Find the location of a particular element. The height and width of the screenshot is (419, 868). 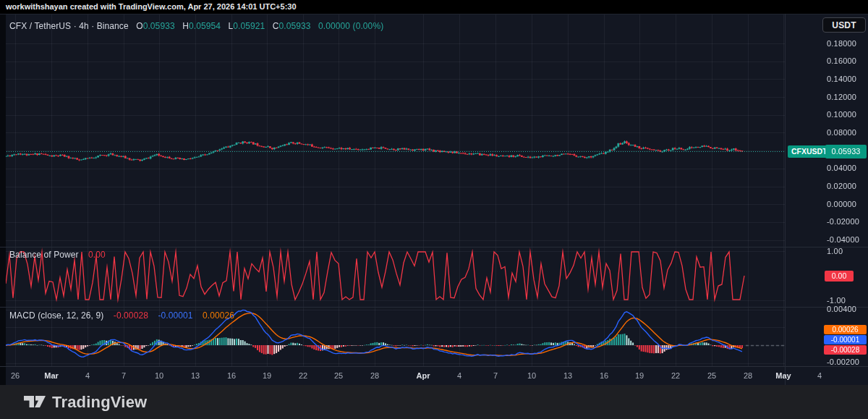

scale-tick: -1.00 is located at coordinates (836, 300).